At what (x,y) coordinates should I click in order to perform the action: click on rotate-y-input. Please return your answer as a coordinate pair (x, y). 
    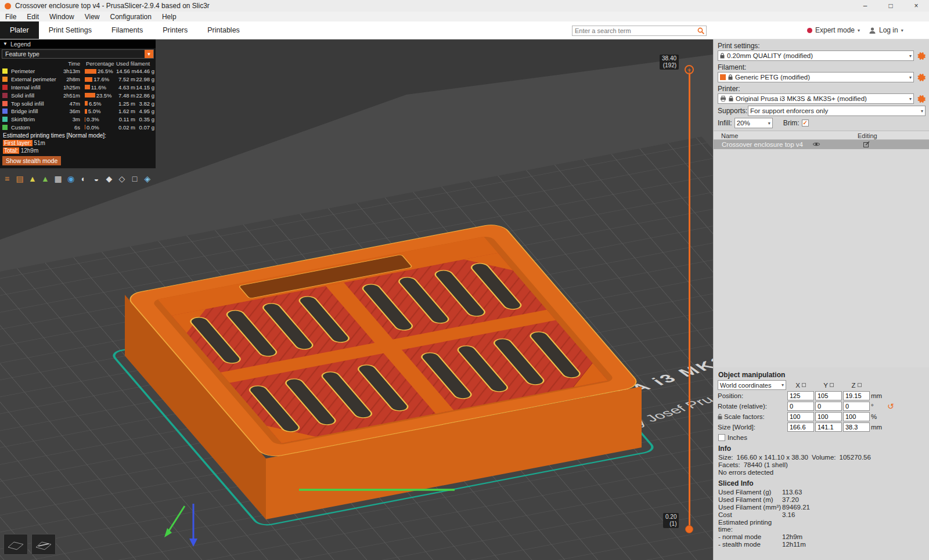
    Looking at the image, I should click on (829, 406).